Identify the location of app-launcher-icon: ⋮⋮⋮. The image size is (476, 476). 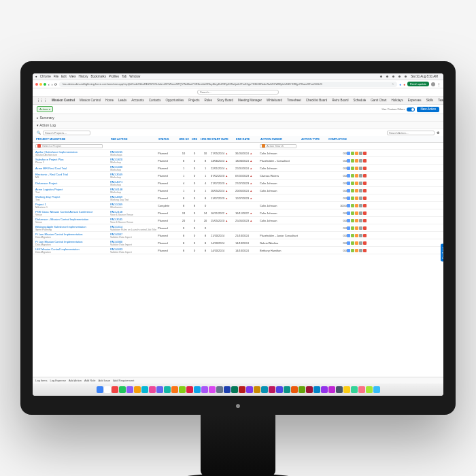
(42, 101).